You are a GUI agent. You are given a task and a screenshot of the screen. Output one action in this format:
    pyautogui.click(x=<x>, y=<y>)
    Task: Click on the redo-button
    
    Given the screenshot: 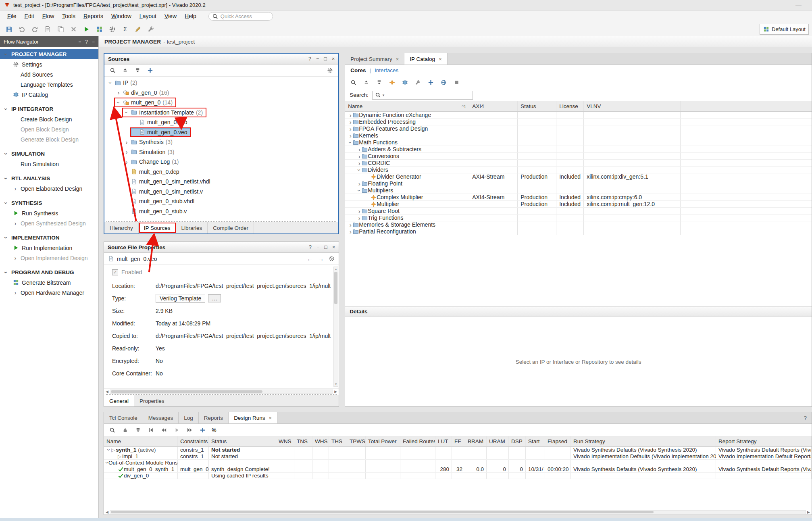 What is the action you would take?
    pyautogui.click(x=35, y=29)
    